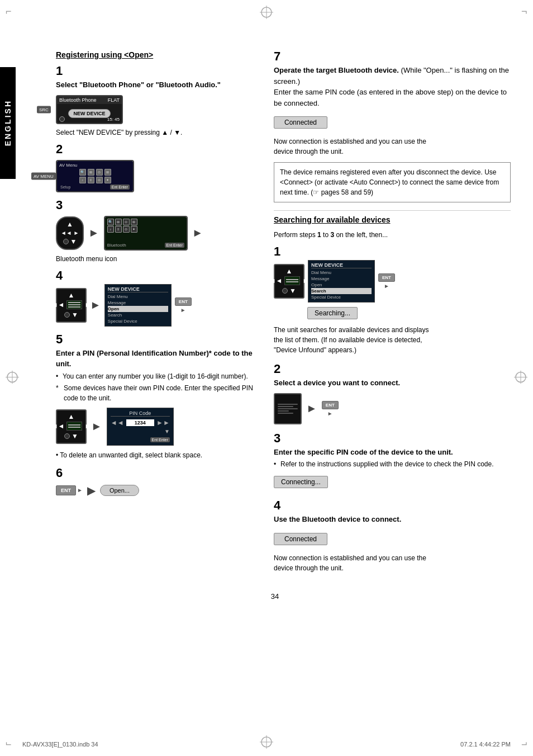 This screenshot has height=756, width=533. I want to click on step-5-arrow: ►, so click(97, 426).